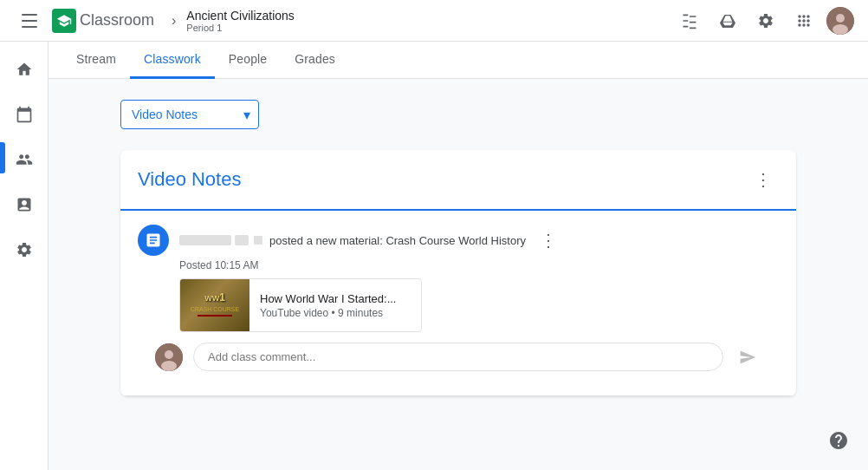 The width and height of the screenshot is (868, 470). What do you see at coordinates (190, 114) in the screenshot?
I see `topic-dropdown: Video Notes ▾` at bounding box center [190, 114].